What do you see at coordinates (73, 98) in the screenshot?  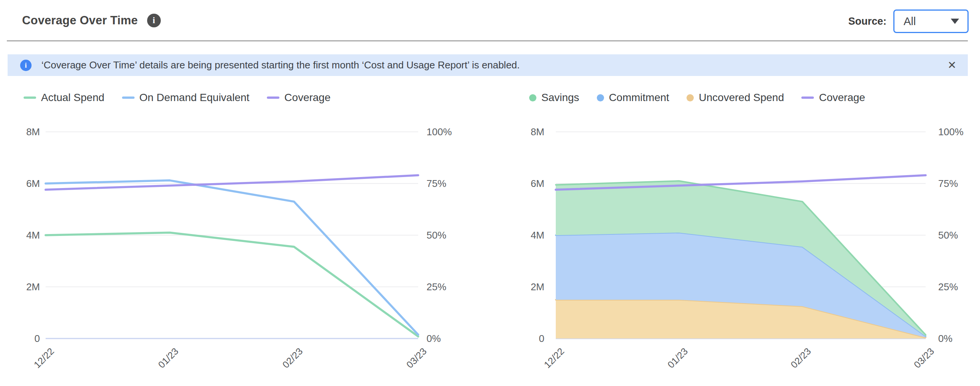 I see `legend-label: Actual Spend` at bounding box center [73, 98].